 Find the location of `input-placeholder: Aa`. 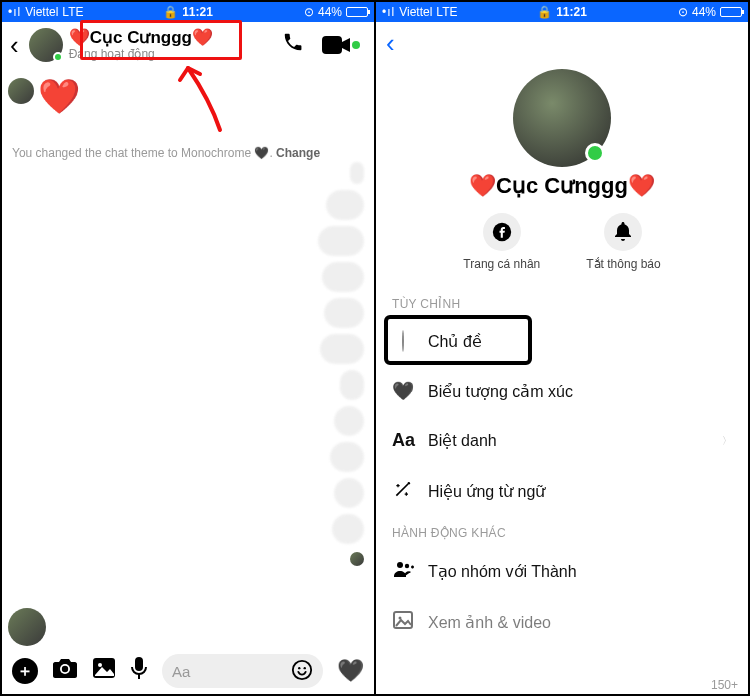

input-placeholder: Aa is located at coordinates (181, 672).